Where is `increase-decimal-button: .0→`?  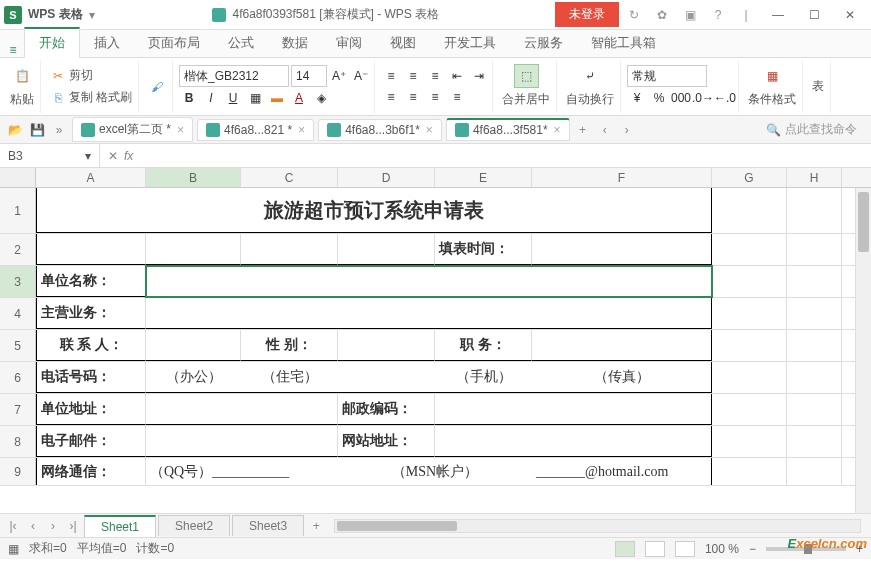 increase-decimal-button: .0→ is located at coordinates (703, 98).